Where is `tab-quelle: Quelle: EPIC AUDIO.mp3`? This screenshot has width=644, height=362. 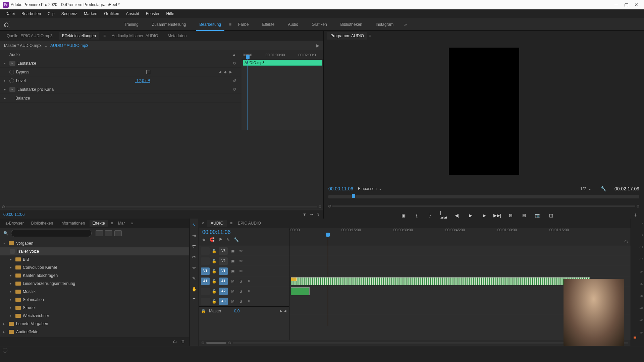 tab-quelle: Quelle: EPIC AUDIO.mp3 is located at coordinates (30, 36).